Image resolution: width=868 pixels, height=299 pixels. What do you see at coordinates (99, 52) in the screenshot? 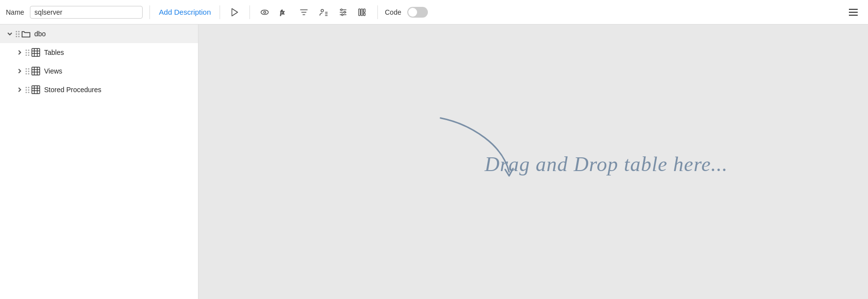
I see `sidebar-item-tables: Tables` at bounding box center [99, 52].